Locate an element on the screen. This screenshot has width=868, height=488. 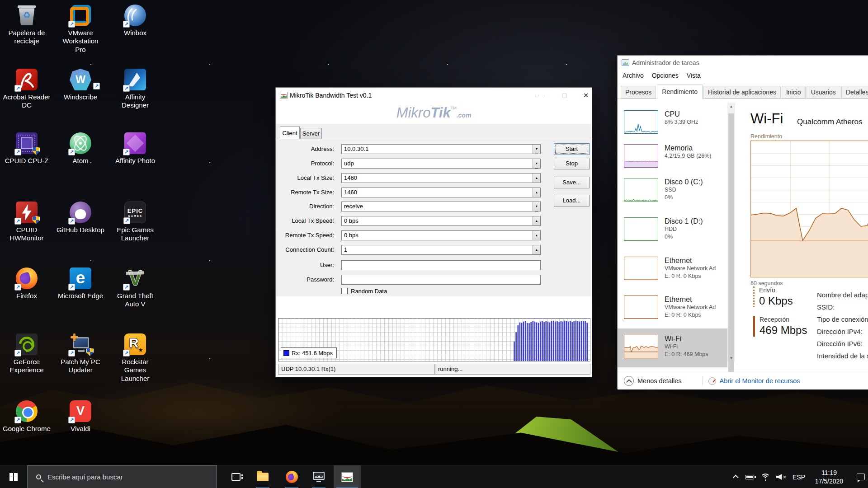
cpuz-icon: ↗ is located at coordinates (27, 143).